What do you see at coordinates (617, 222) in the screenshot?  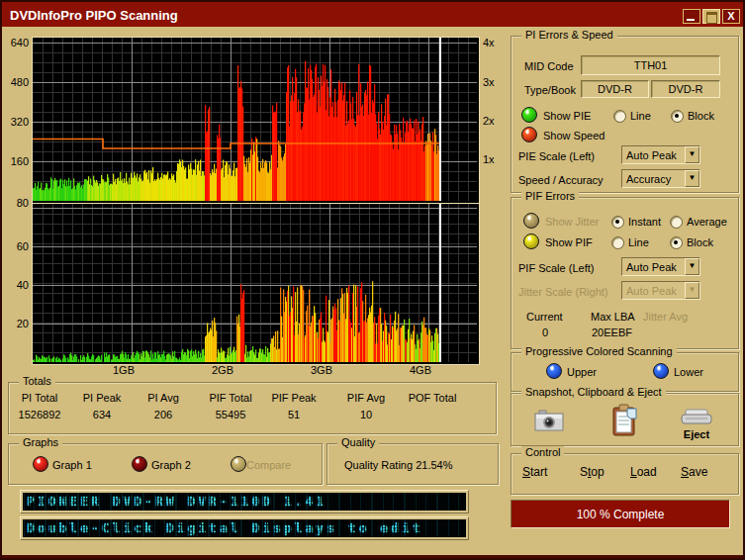 I see `jitter-instant-radio` at bounding box center [617, 222].